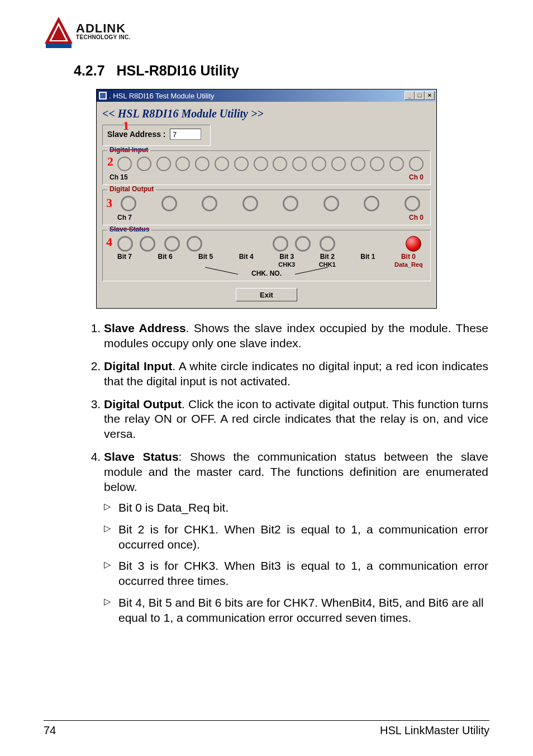 The height and width of the screenshot is (756, 533). What do you see at coordinates (130, 229) in the screenshot?
I see `slave-status-legend: Slave Status` at bounding box center [130, 229].